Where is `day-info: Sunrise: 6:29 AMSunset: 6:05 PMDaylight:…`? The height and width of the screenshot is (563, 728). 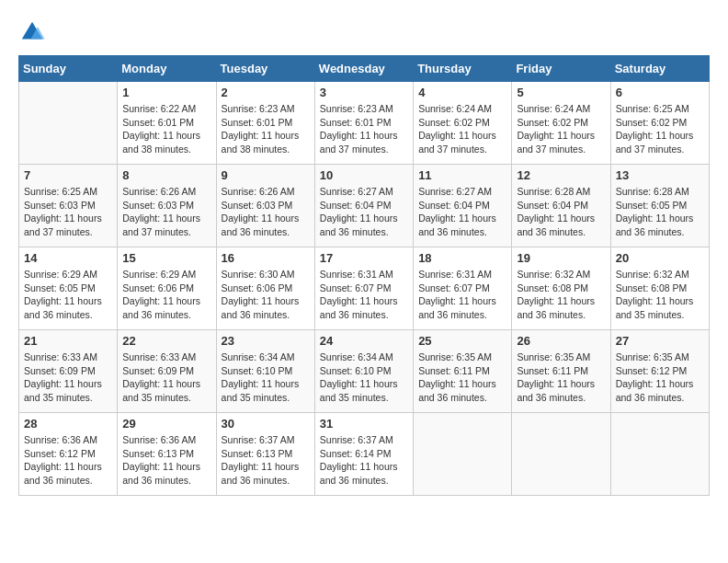
day-info: Sunrise: 6:29 AMSunset: 6:05 PMDaylight:… is located at coordinates (68, 294).